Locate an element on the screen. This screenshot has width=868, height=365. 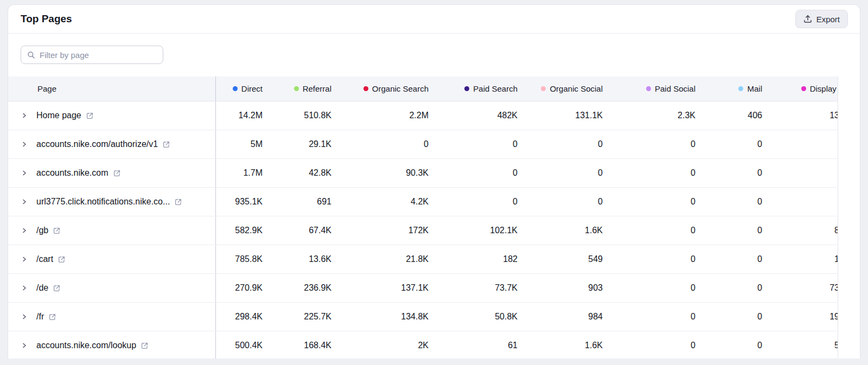
value-cell-referral: 691 is located at coordinates (297, 202).